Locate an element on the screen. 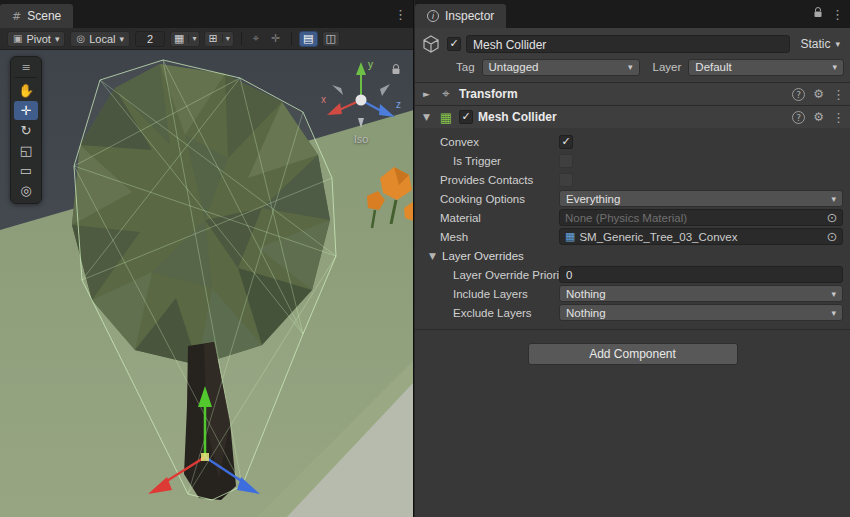  orientation-overlay-button: ▤ is located at coordinates (308, 39).